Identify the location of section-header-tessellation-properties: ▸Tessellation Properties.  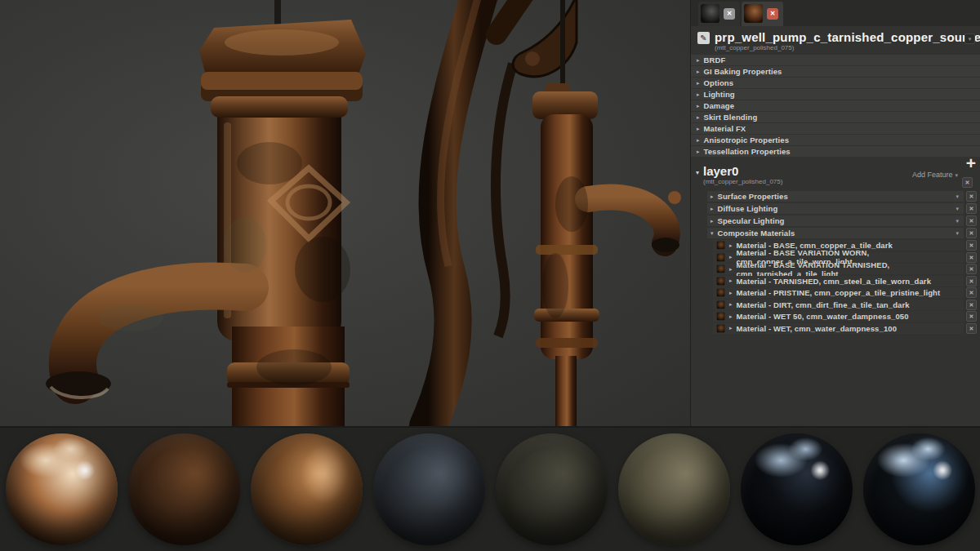
(835, 152).